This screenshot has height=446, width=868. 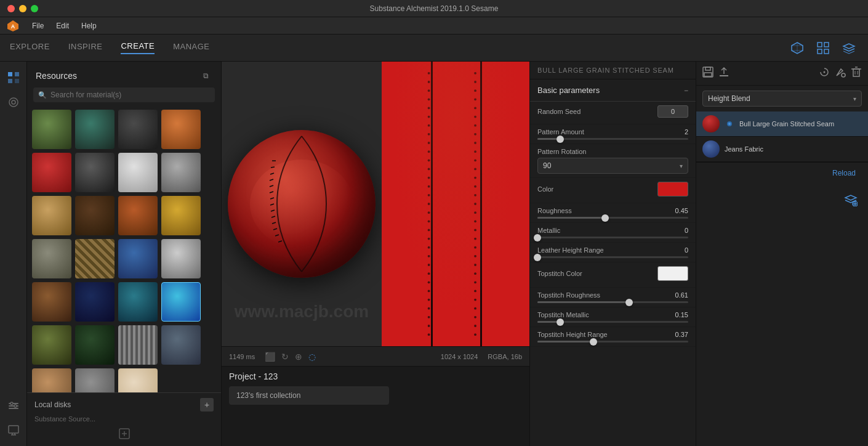 I want to click on reload-button: Reload, so click(x=844, y=173).